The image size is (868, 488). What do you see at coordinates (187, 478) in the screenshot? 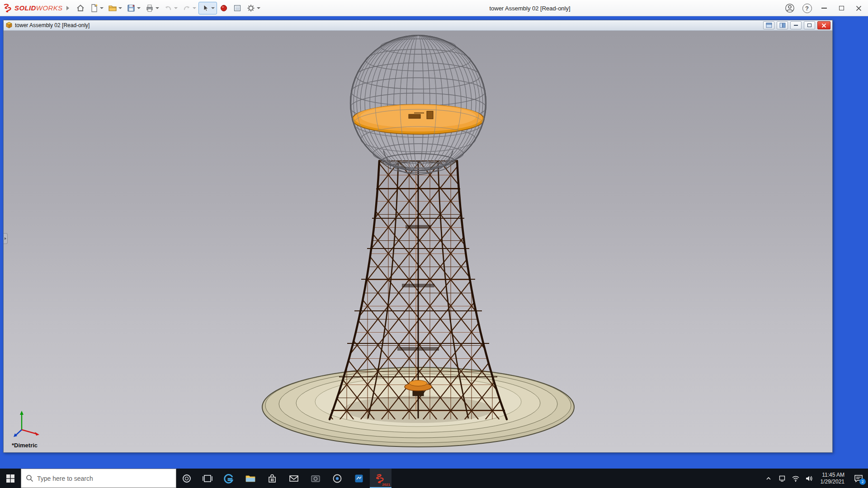
I see `cortana-button` at bounding box center [187, 478].